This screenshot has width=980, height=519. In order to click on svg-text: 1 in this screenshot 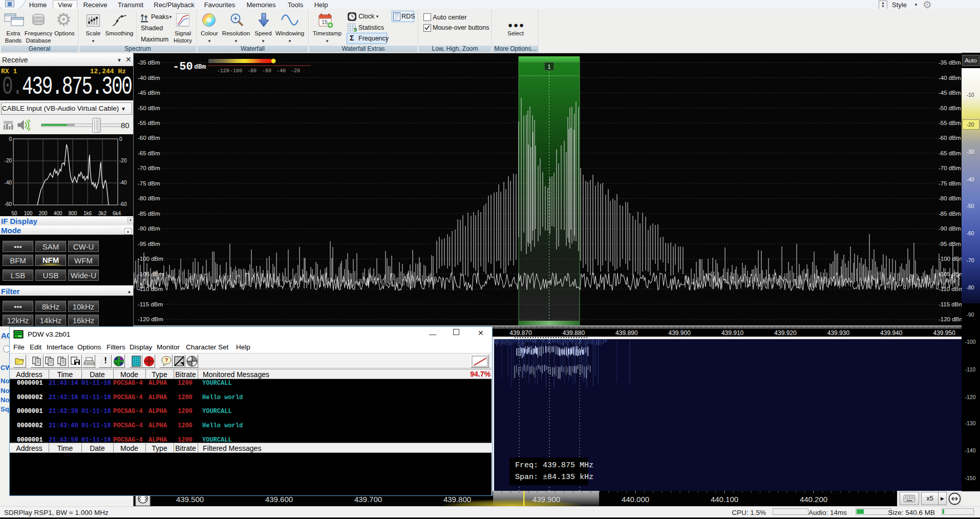, I will do `click(549, 67)`.